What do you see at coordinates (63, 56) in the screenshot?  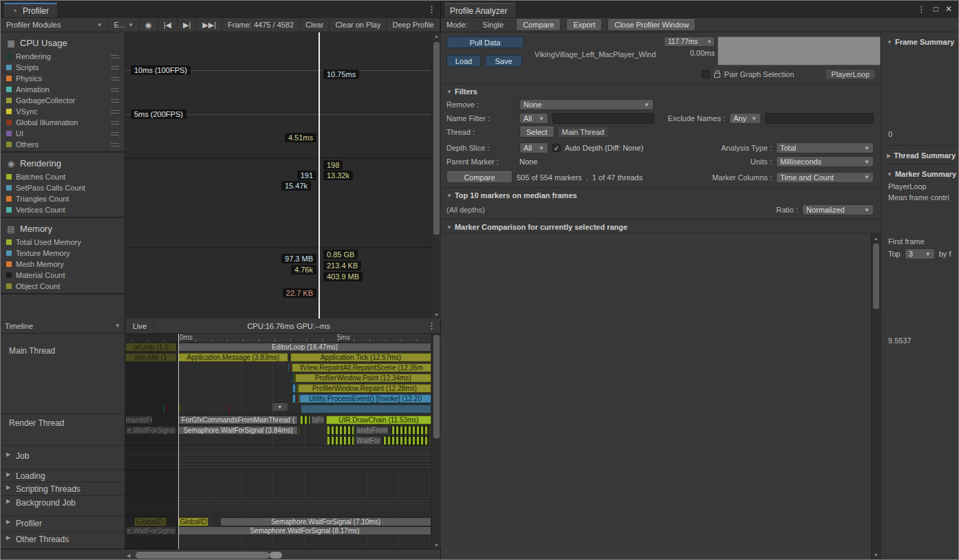 I see `legend-item: Rendering` at bounding box center [63, 56].